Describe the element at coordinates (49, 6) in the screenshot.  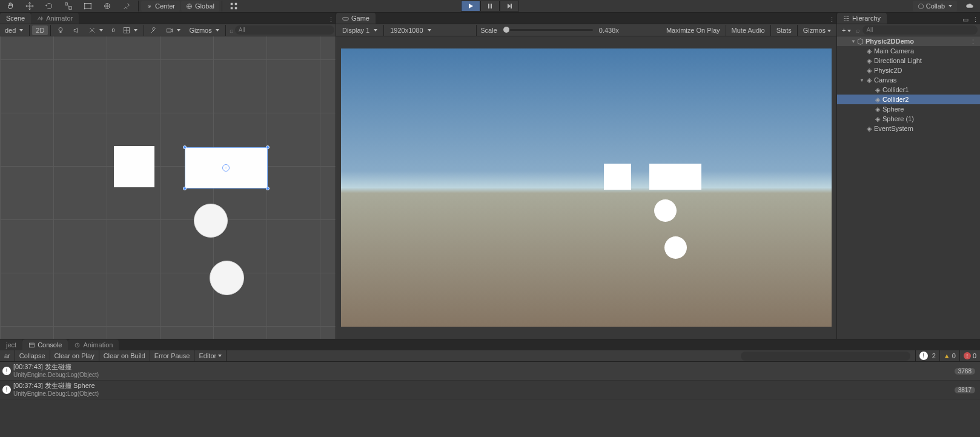
I see `rotate-tool` at that location.